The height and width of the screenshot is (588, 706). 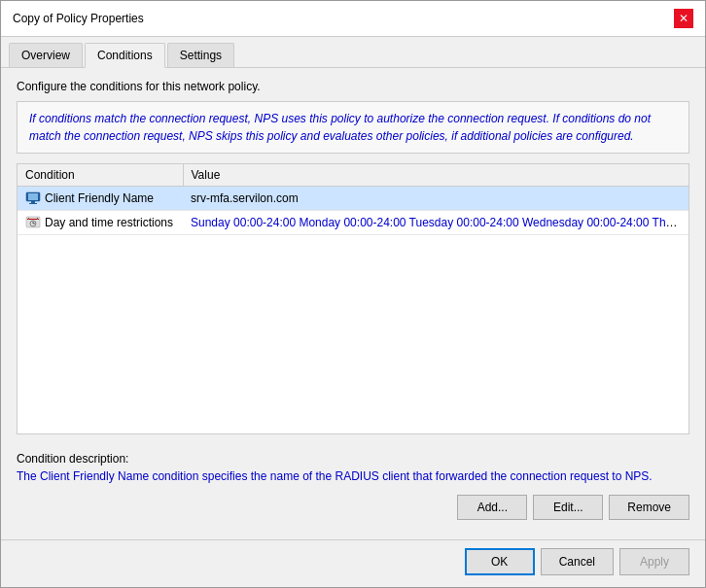 What do you see at coordinates (353, 52) in the screenshot?
I see `tabs-container: Overview Conditions Settings` at bounding box center [353, 52].